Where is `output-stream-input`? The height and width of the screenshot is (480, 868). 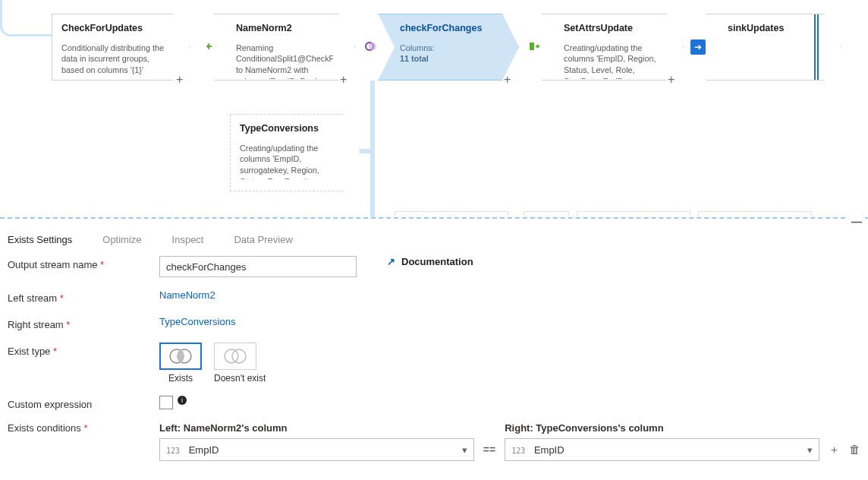
output-stream-input is located at coordinates (258, 267).